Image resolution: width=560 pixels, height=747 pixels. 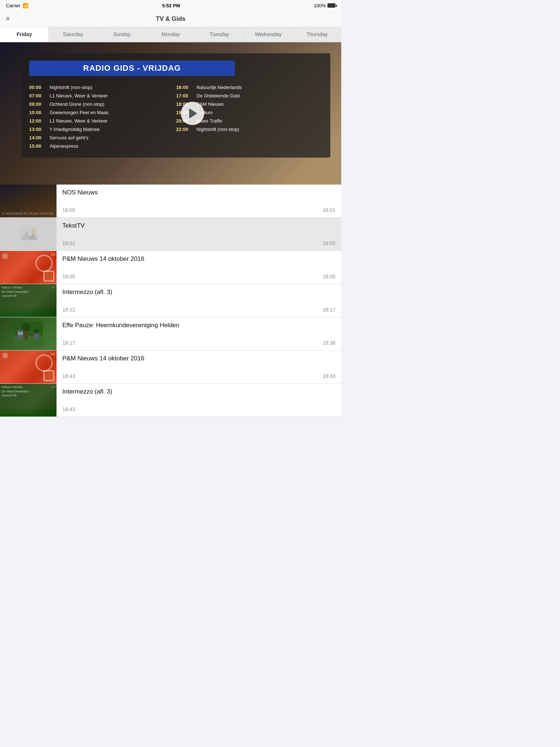 What do you see at coordinates (28, 201) in the screenshot?
I see `program-thumbnail: is veroordeeld tot 18 jaar cel en tbs` at bounding box center [28, 201].